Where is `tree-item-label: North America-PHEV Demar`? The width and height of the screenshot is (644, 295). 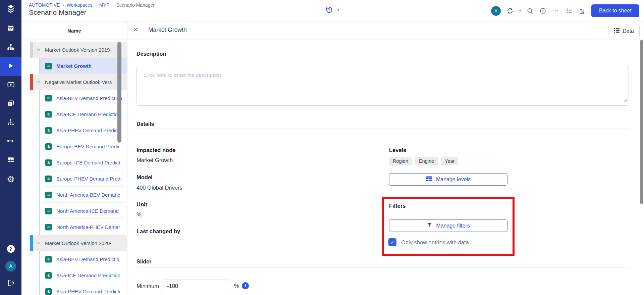
tree-item-label: North America-PHEV Demar is located at coordinates (88, 227).